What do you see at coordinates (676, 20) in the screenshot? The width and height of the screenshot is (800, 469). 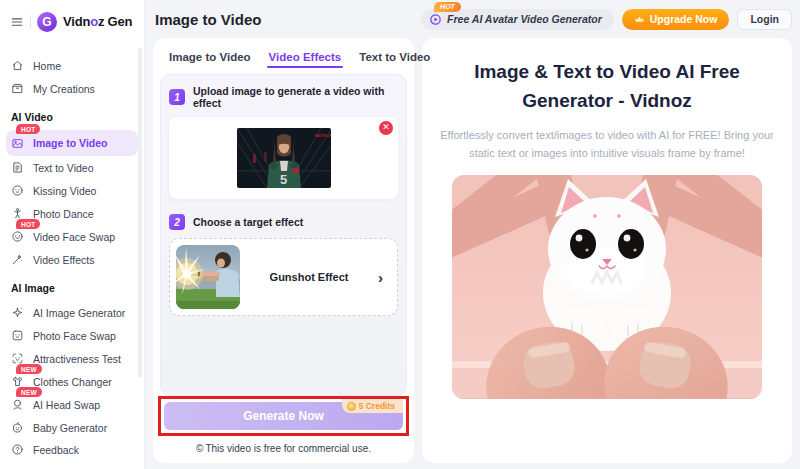 I see `upgrade-now-button: Upgrade Now` at bounding box center [676, 20].